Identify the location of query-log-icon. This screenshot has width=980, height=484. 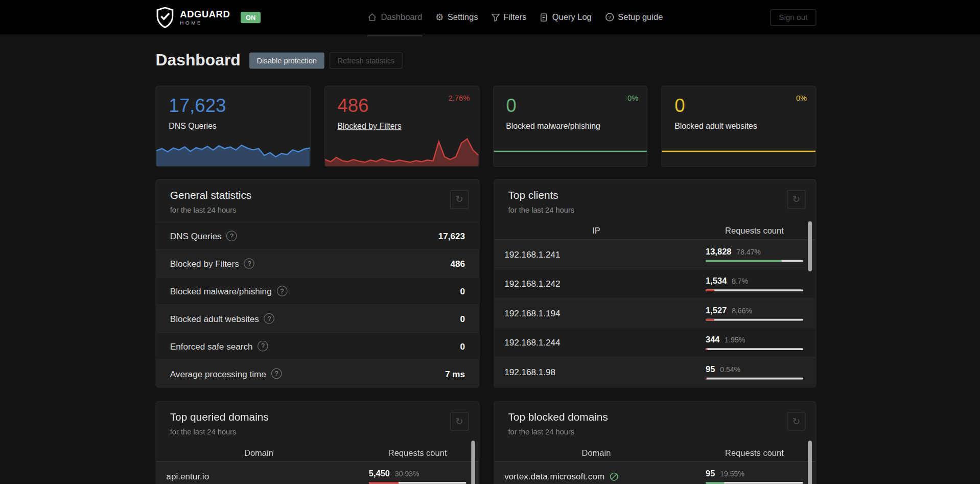
(544, 17).